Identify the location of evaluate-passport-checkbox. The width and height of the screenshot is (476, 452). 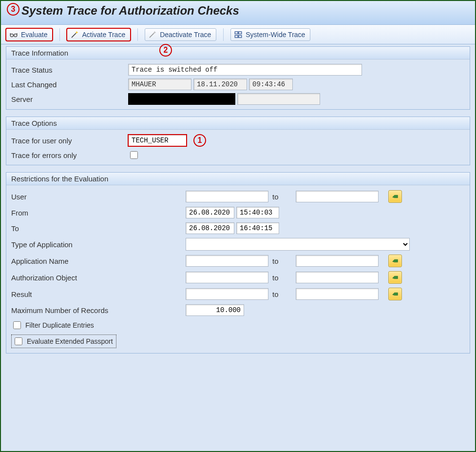
(19, 341).